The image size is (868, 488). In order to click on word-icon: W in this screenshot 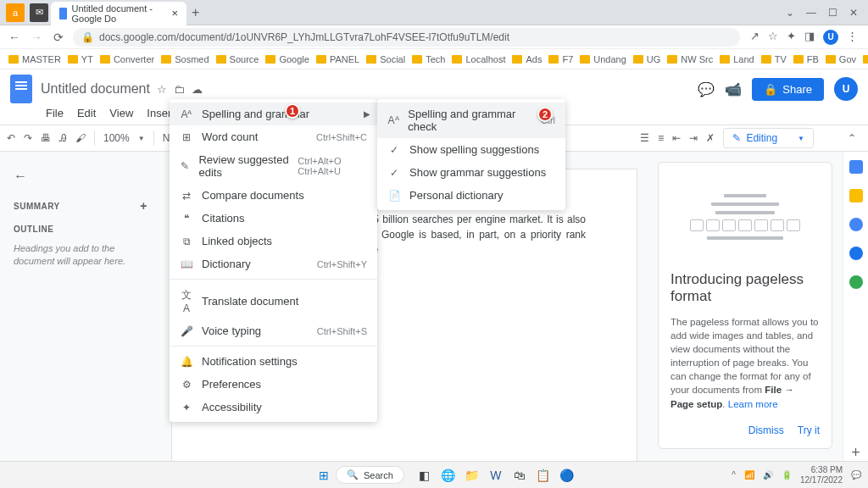, I will do `click(496, 475)`.